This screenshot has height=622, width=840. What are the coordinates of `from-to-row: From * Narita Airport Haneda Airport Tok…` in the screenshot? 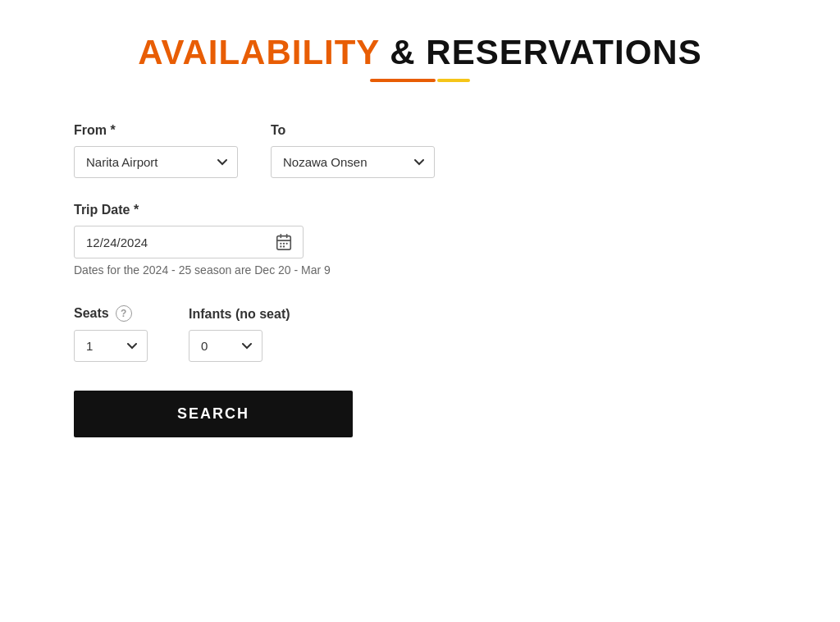 It's located at (424, 151).